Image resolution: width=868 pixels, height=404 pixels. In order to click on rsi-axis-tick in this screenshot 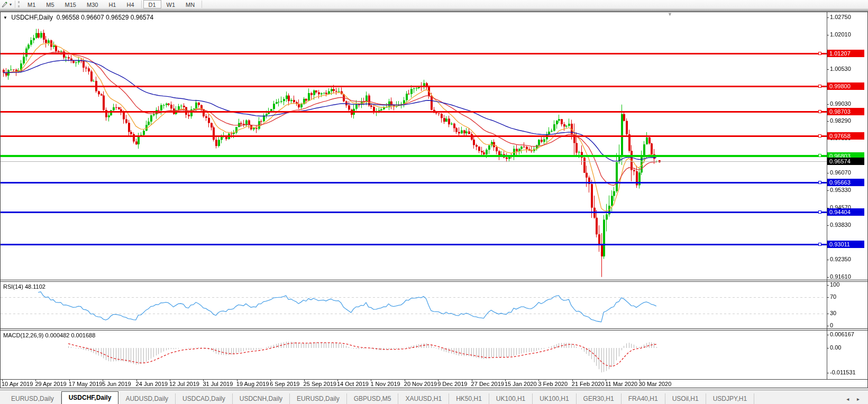, I will do `click(828, 326)`.